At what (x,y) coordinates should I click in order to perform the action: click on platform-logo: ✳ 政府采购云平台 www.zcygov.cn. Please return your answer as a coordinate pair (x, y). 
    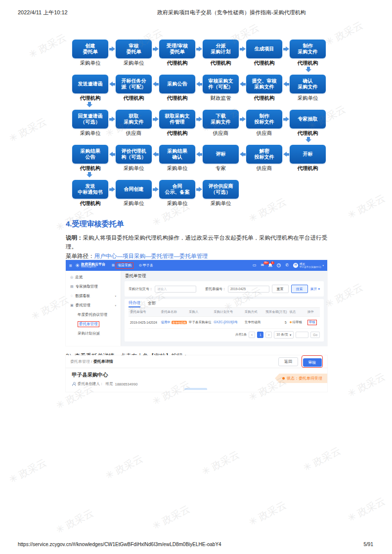
    Looking at the image, I should click on (90, 266).